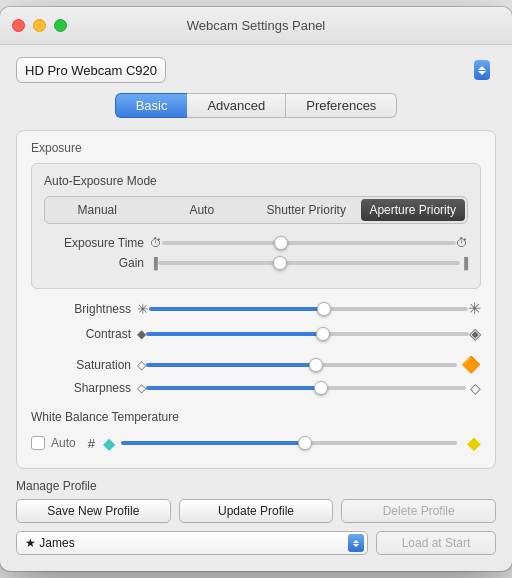  What do you see at coordinates (81, 309) in the screenshot?
I see `brightness-label: Brightness` at bounding box center [81, 309].